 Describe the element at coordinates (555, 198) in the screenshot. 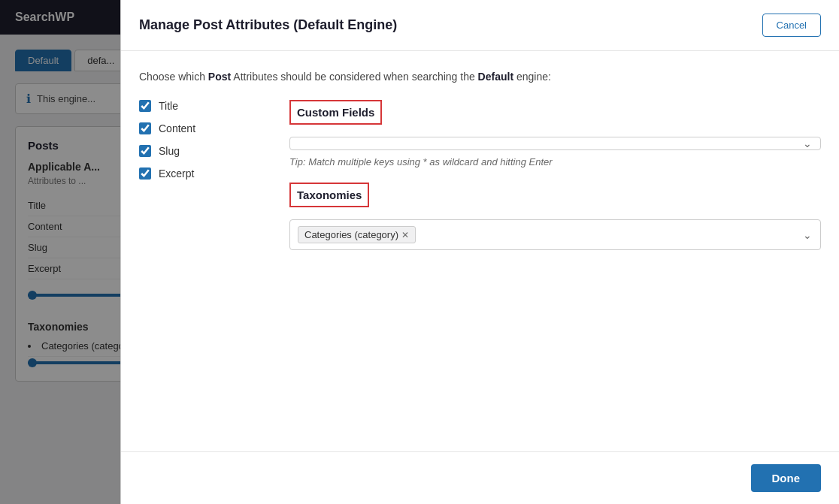

I see `taxonomies-section: Taxonomies` at that location.